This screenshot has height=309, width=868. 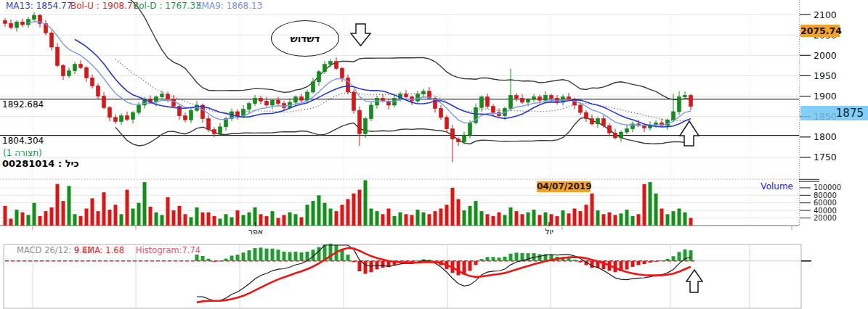 I want to click on configuration-label: (תצורה 1), so click(x=23, y=154).